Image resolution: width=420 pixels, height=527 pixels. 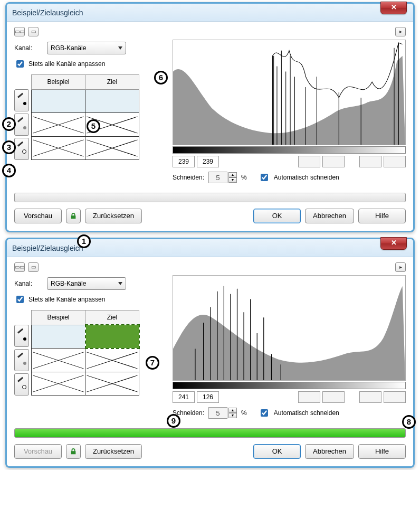 What do you see at coordinates (93, 126) in the screenshot?
I see `callout-5: 5` at bounding box center [93, 126].